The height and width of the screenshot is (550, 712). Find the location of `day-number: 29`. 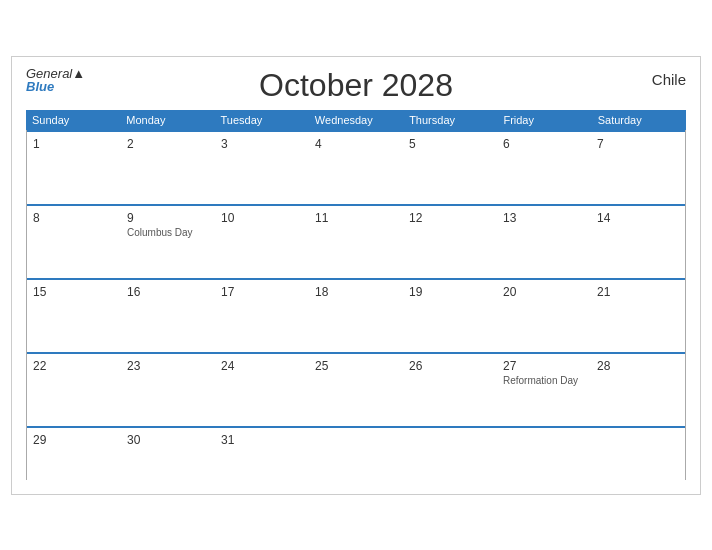

day-number: 29 is located at coordinates (74, 440).